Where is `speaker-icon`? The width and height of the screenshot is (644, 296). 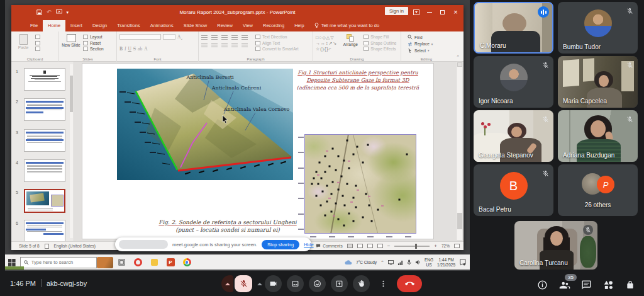
speaker-icon is located at coordinates (418, 262).